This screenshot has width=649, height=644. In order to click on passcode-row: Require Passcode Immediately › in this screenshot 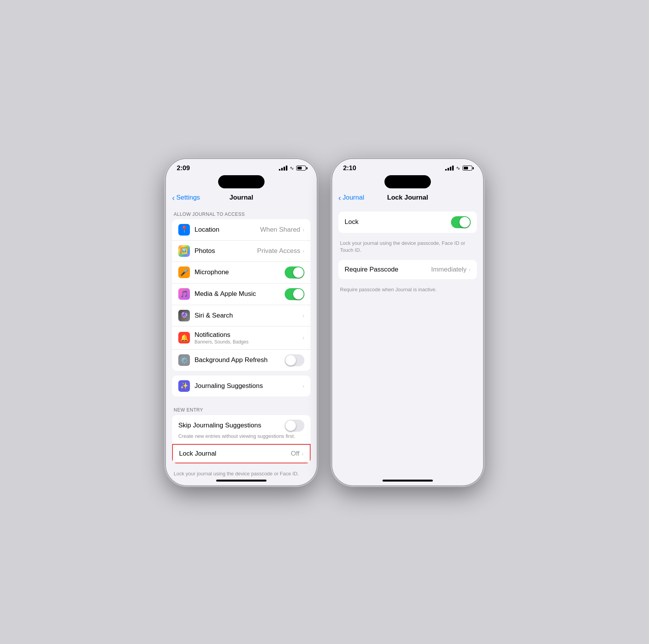, I will do `click(408, 270)`.